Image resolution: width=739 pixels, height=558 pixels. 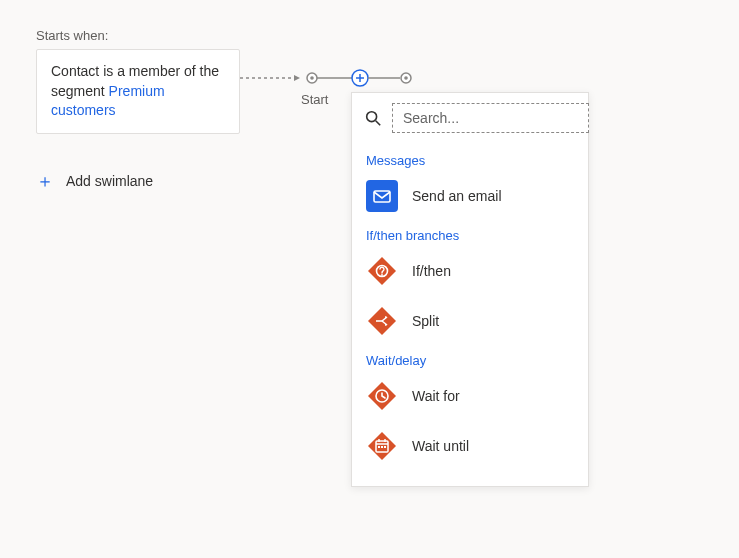 What do you see at coordinates (382, 271) in the screenshot?
I see `if-then-icon` at bounding box center [382, 271].